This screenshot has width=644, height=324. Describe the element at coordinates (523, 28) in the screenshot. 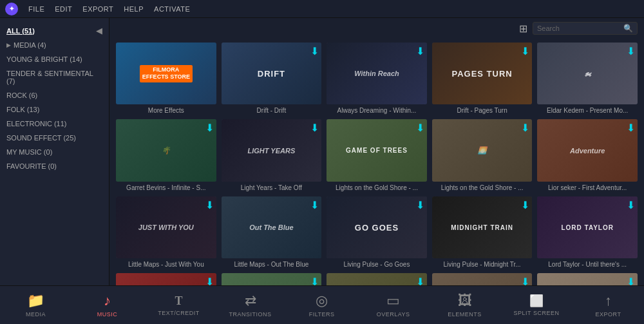

I see `grid-view-icon: ⊞` at that location.